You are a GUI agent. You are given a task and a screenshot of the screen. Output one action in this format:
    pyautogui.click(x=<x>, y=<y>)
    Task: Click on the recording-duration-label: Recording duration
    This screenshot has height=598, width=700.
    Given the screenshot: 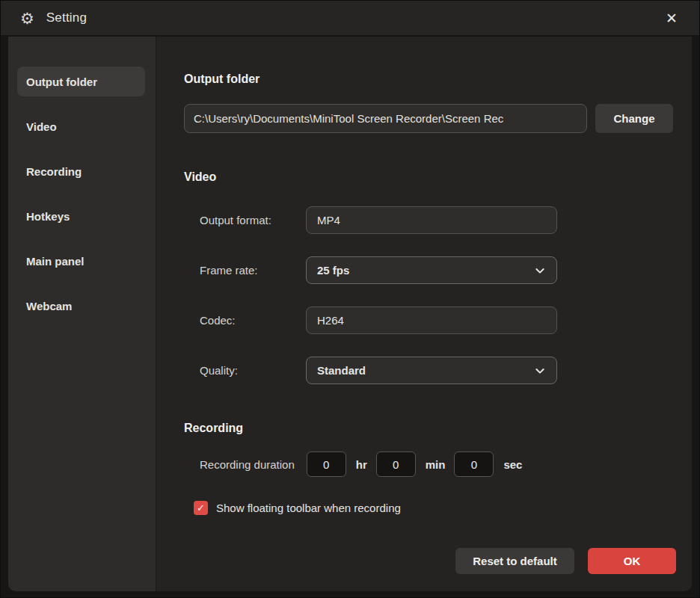 What is the action you would take?
    pyautogui.click(x=247, y=465)
    